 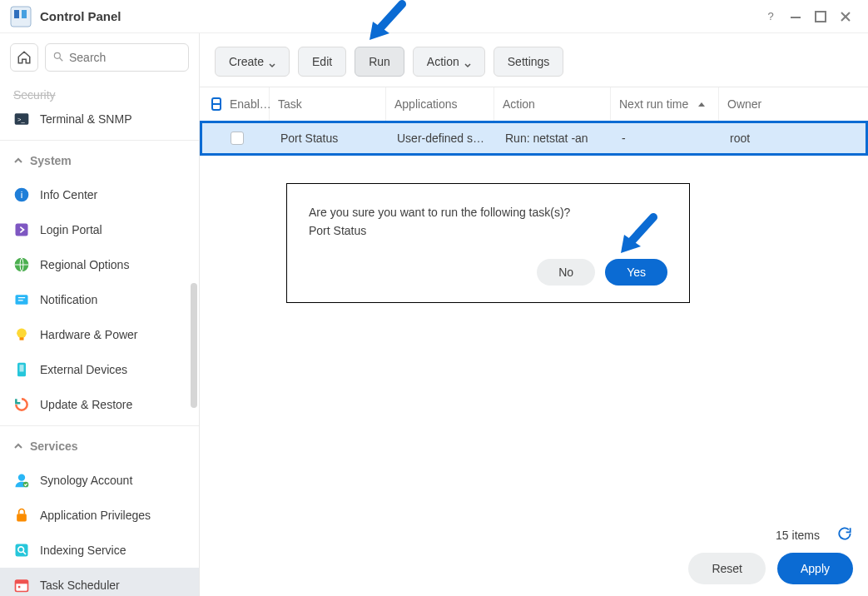 What do you see at coordinates (322, 62) in the screenshot?
I see `edit-button: Edit` at bounding box center [322, 62].